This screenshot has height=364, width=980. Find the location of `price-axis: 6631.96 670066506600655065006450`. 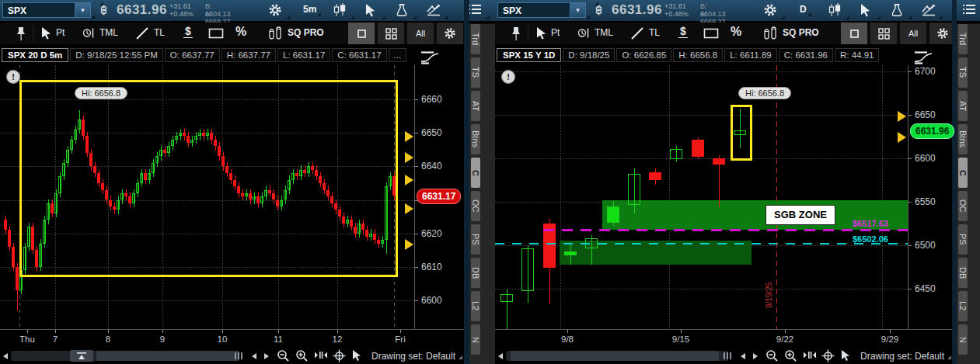

price-axis: 6631.96 670066506600655065006450 is located at coordinates (930, 197).